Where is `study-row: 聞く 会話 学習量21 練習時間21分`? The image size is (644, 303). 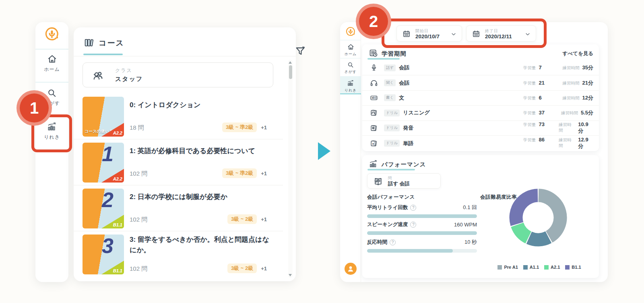 study-row: 聞く 会話 学習量21 練習時間21分 is located at coordinates (481, 83).